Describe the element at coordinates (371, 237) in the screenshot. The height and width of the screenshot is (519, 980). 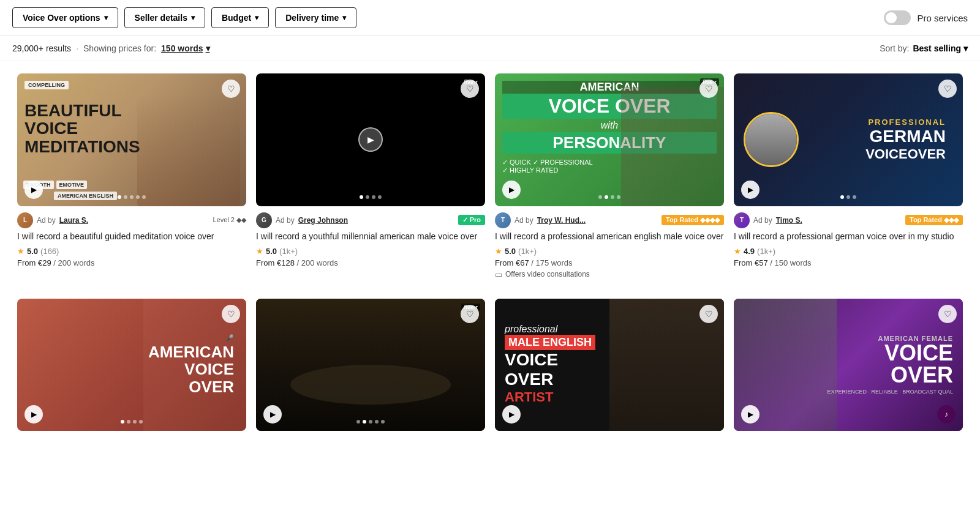
I see `card-title: I will record a youthful millennial amer…` at that location.